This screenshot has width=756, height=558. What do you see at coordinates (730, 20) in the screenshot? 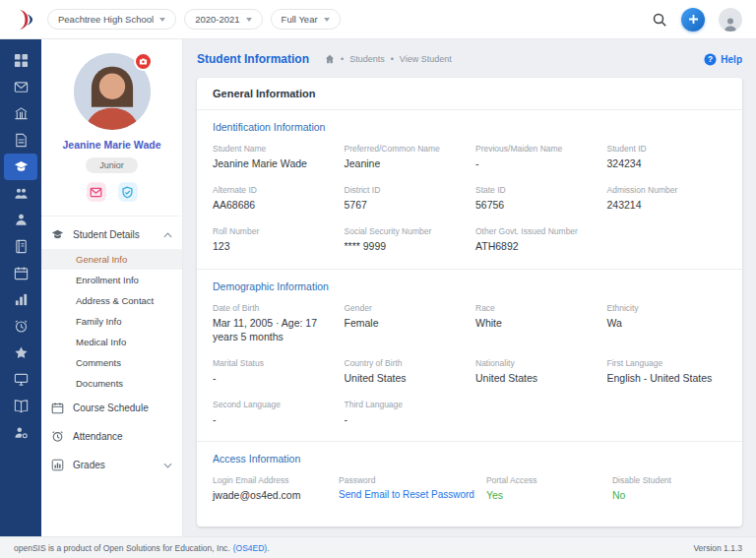
I see `user-avatar` at bounding box center [730, 20].